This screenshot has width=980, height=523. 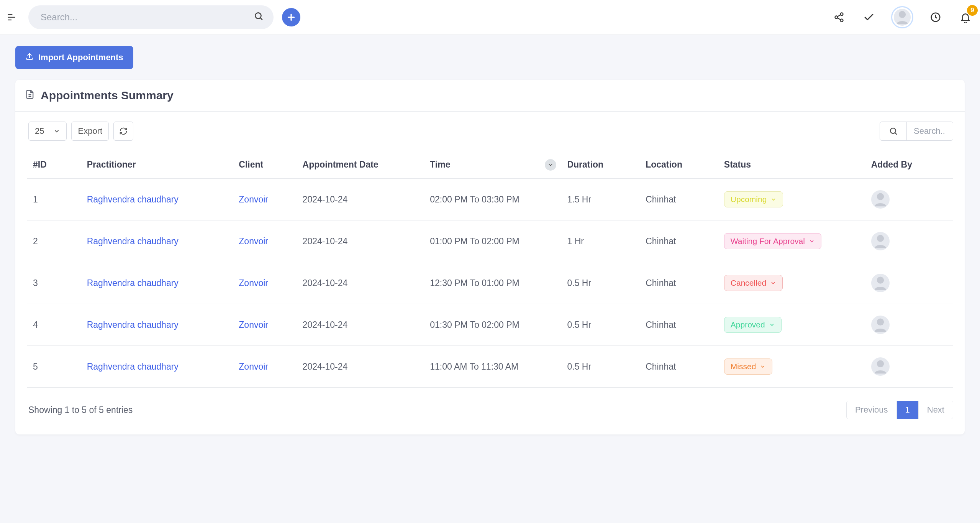 What do you see at coordinates (11, 17) in the screenshot?
I see `menu-toggle-icon` at bounding box center [11, 17].